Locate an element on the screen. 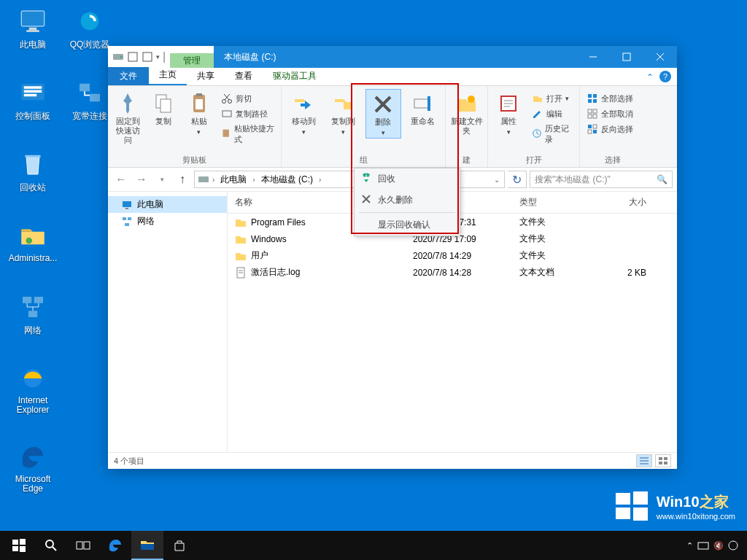 This screenshot has width=747, height=560. qat-dropdown-icon: ▾ is located at coordinates (158, 57).